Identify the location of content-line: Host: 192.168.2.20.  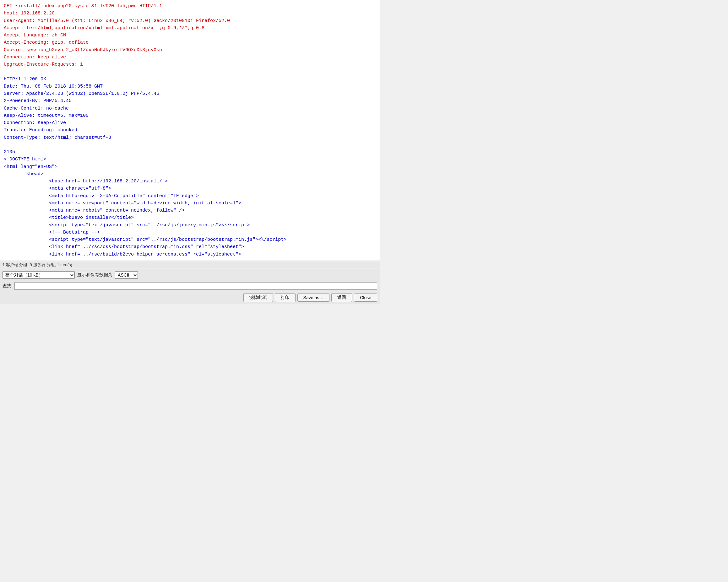
(190, 14).